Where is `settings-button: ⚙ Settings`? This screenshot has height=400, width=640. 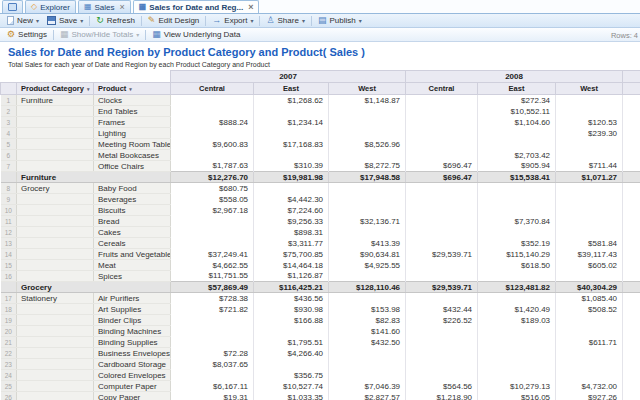
settings-button: ⚙ Settings is located at coordinates (27, 35).